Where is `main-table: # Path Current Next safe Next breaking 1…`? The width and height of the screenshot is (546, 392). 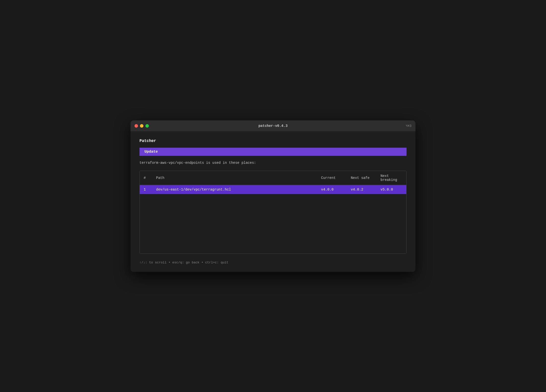 main-table: # Path Current Next safe Next breaking 1… is located at coordinates (273, 212).